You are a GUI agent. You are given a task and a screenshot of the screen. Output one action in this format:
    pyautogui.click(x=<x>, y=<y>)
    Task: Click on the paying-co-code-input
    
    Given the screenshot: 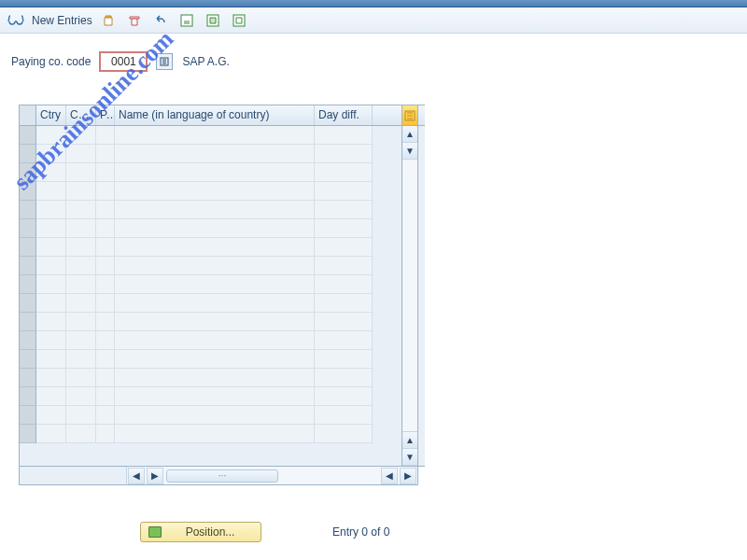 What is the action you would take?
    pyautogui.click(x=123, y=62)
    